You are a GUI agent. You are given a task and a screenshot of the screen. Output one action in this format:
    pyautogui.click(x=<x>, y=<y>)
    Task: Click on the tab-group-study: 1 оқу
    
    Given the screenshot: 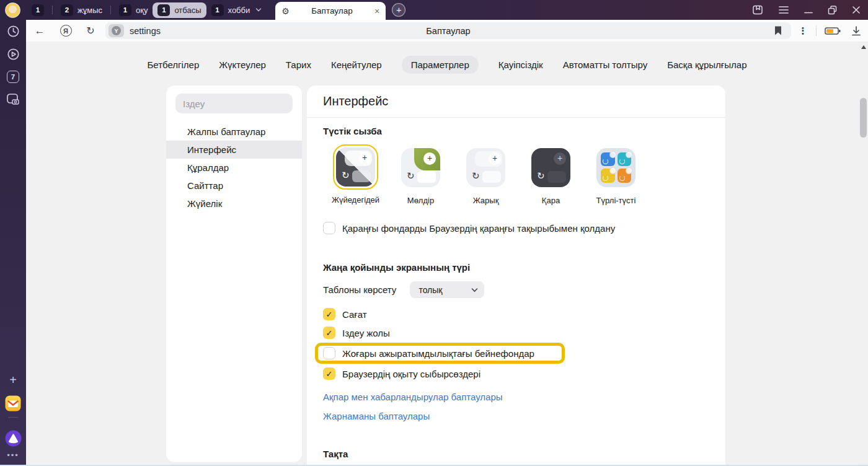 What is the action you would take?
    pyautogui.click(x=133, y=10)
    